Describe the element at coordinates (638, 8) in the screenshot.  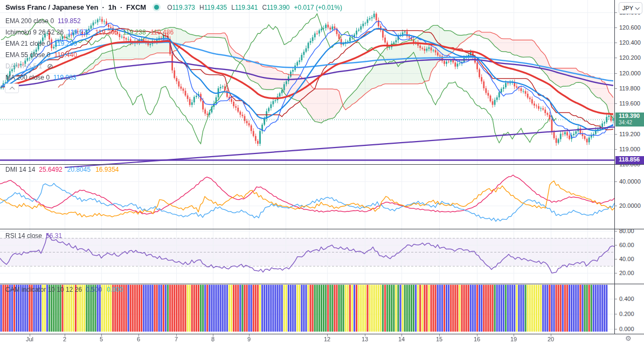
I see `chevron-down-icon` at that location.